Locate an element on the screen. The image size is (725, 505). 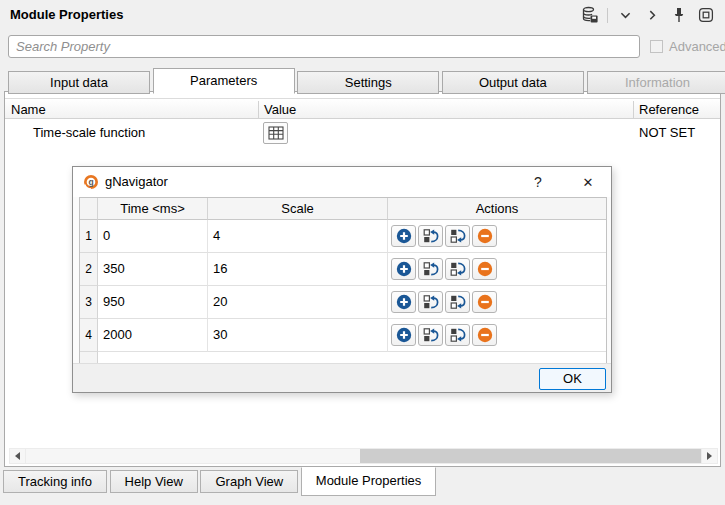
dialog-help-button: ? is located at coordinates (538, 182).